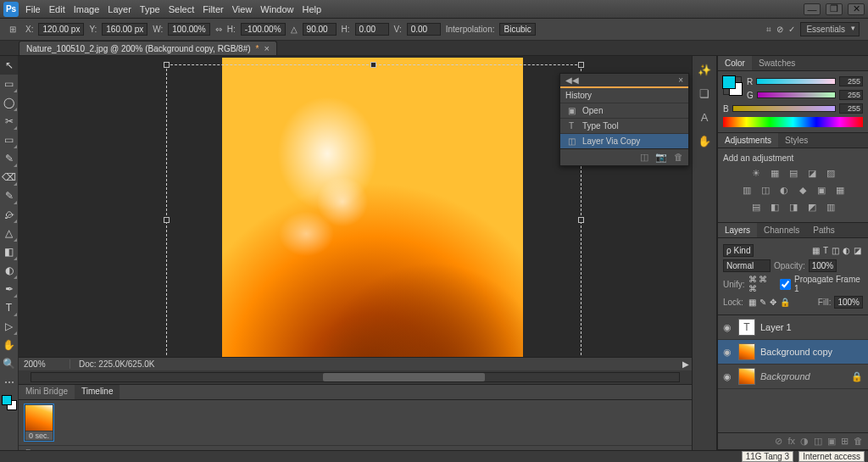  Describe the element at coordinates (793, 122) in the screenshot. I see `color-spectrum` at that location.